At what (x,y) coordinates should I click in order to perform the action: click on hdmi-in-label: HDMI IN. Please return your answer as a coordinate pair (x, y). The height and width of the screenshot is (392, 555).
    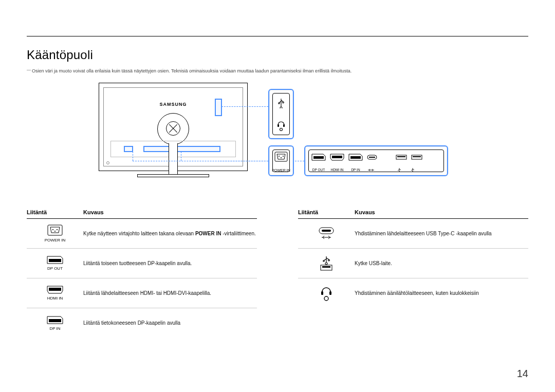
    Looking at the image, I should click on (337, 170).